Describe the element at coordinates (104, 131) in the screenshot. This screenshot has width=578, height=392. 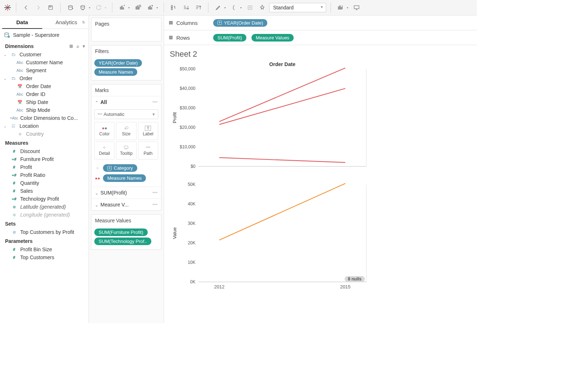
I see `marks-color-button: ●●Color` at that location.